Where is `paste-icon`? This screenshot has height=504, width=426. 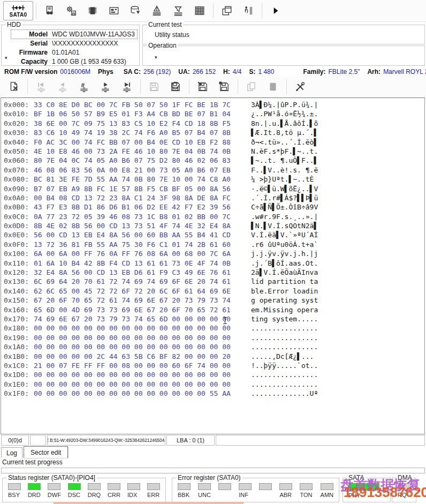
paste-icon is located at coordinates (273, 87).